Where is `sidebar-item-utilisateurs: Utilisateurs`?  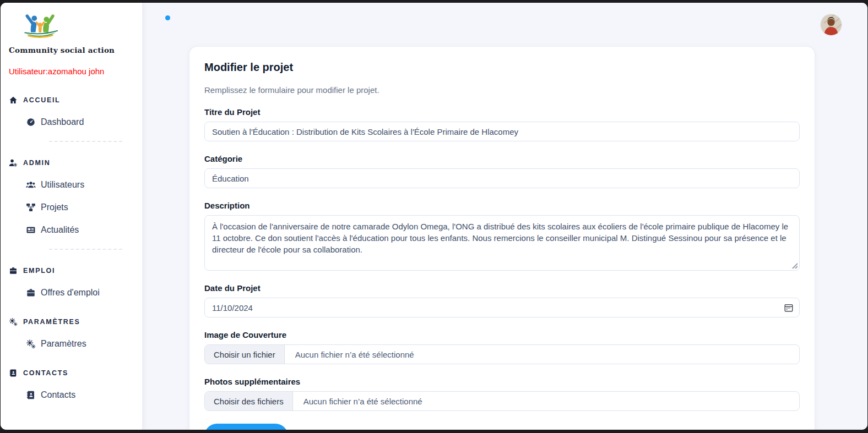 sidebar-item-utilisateurs: Utilisateurs is located at coordinates (55, 185).